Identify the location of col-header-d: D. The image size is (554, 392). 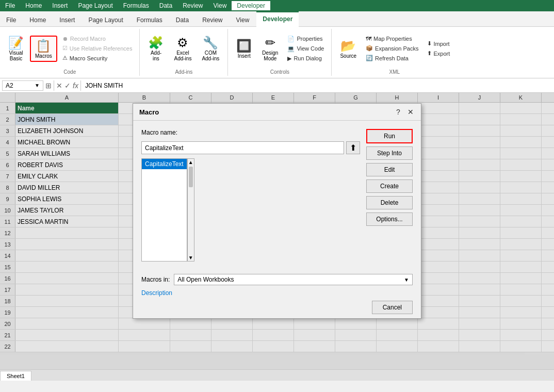
(232, 97).